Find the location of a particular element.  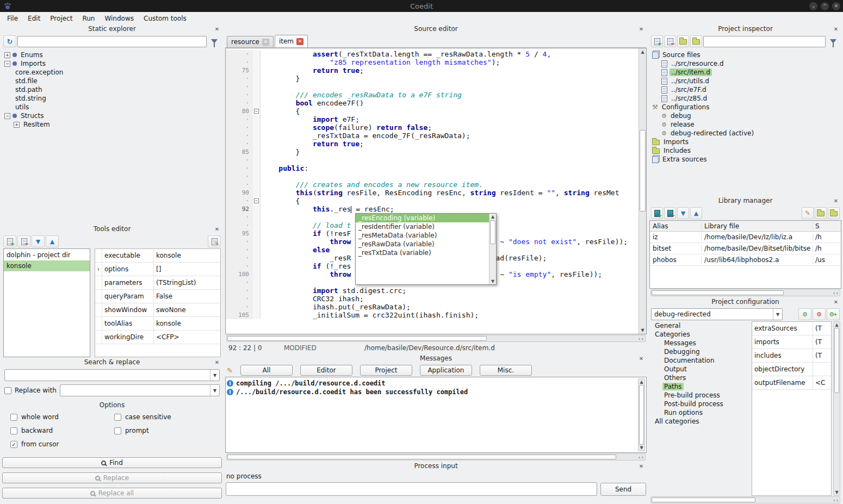

property-row: parameters(TStringList) is located at coordinates (158, 283).